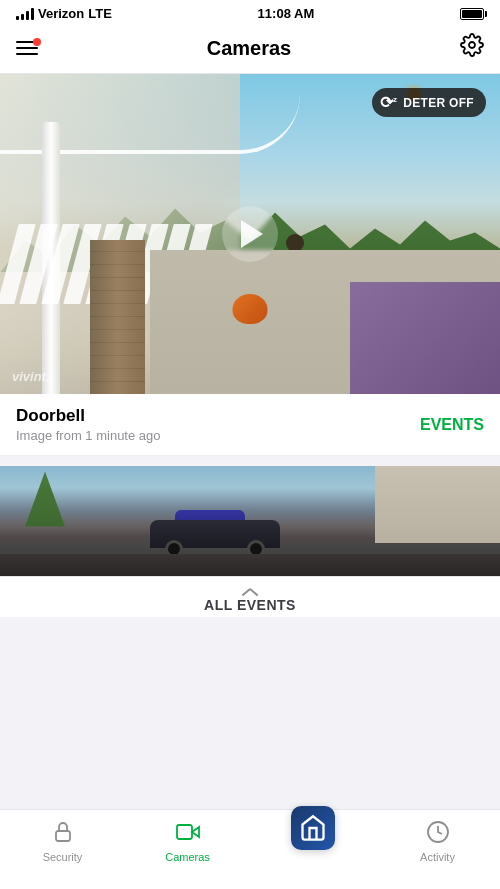 This screenshot has height=889, width=500. Describe the element at coordinates (250, 849) in the screenshot. I see `tab-bar: Security Cameras Activity` at that location.